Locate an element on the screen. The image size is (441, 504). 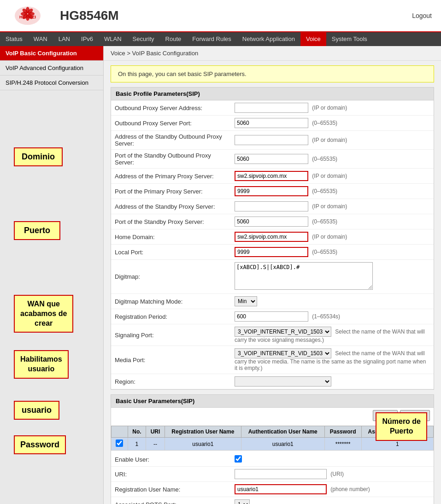
enable-user-label: Enable User: is located at coordinates (171, 460).